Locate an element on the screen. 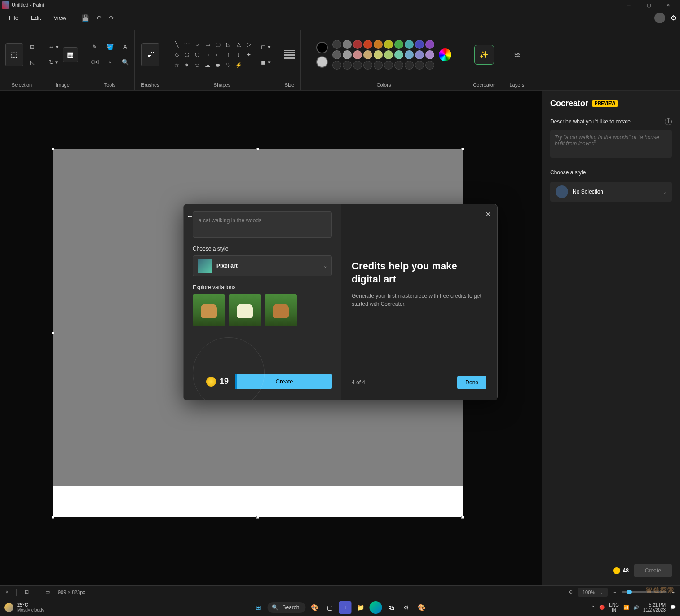  text-icon: A is located at coordinates (125, 47).